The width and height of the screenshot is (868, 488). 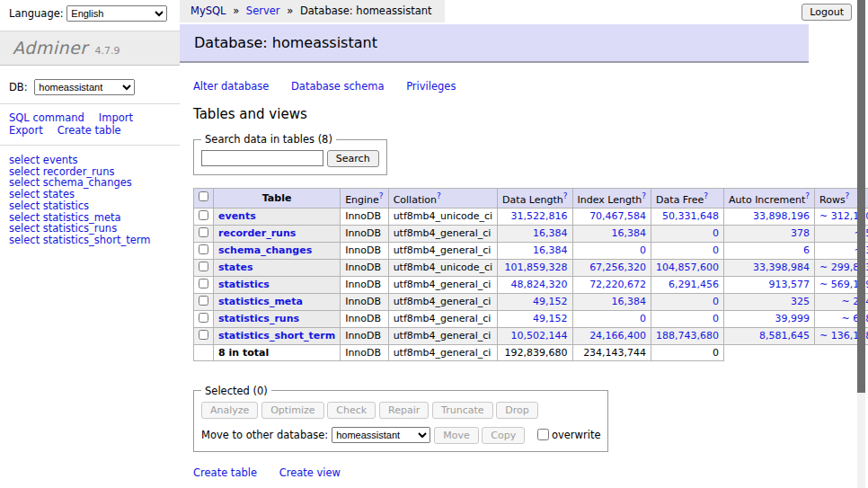 I want to click on index-length-link: 24,166,400, so click(x=618, y=336).